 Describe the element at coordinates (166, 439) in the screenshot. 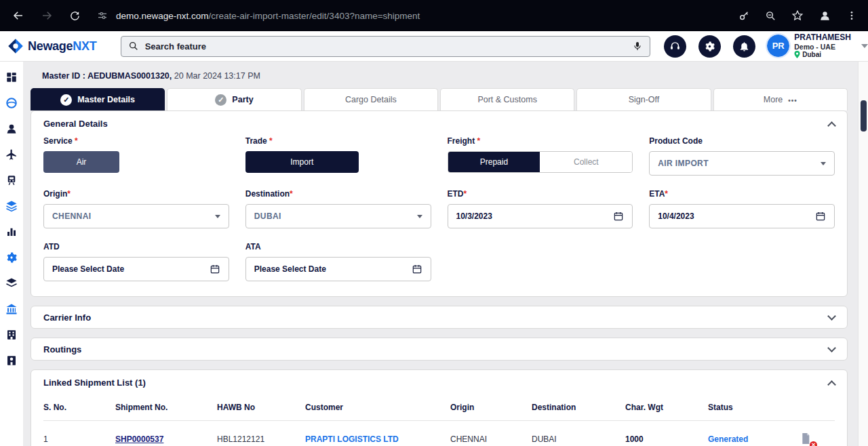

I see `shipment-no-link: SHP0000537` at that location.